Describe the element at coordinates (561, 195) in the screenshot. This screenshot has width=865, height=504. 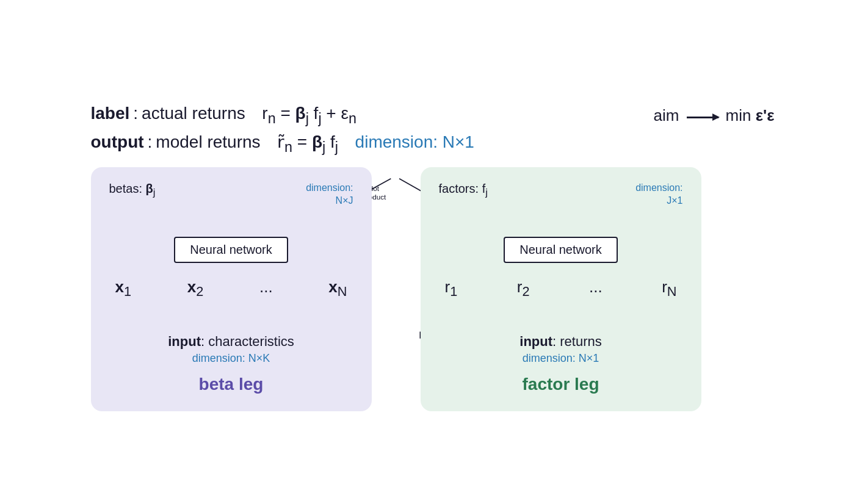
I see `factor-leg-header: factors: fj dimension: J×1` at that location.